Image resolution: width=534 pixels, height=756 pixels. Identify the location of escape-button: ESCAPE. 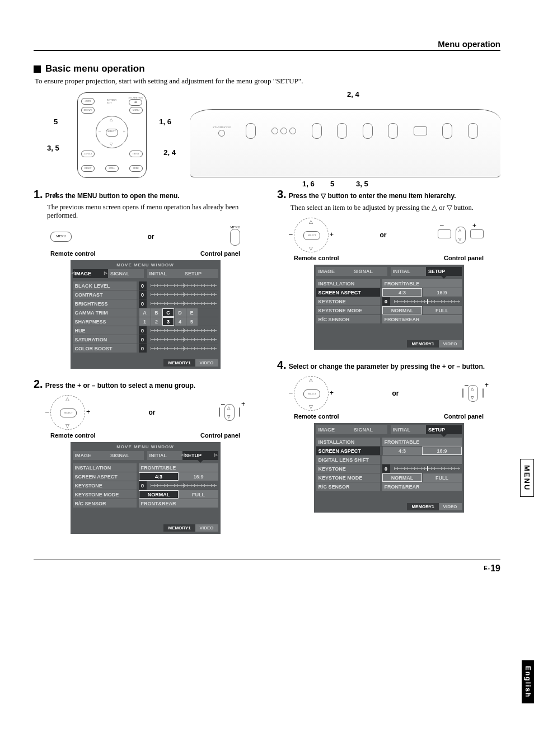
(88, 110).